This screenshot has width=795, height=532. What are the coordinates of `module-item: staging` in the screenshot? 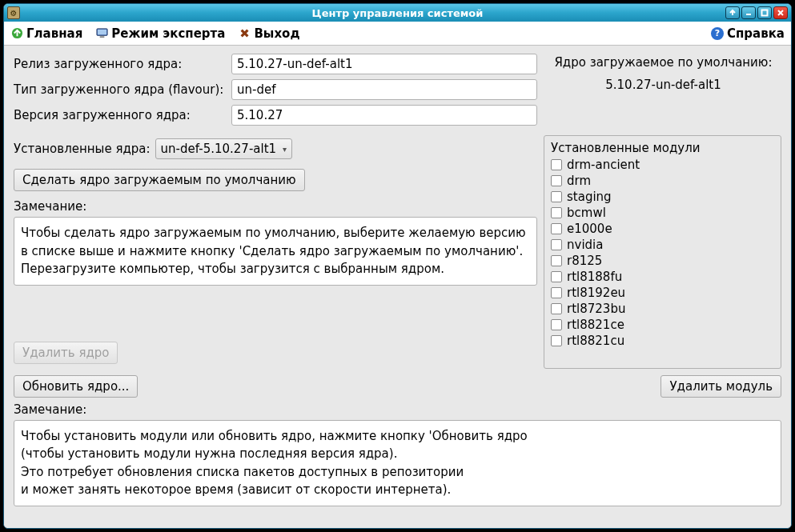 It's located at (663, 197).